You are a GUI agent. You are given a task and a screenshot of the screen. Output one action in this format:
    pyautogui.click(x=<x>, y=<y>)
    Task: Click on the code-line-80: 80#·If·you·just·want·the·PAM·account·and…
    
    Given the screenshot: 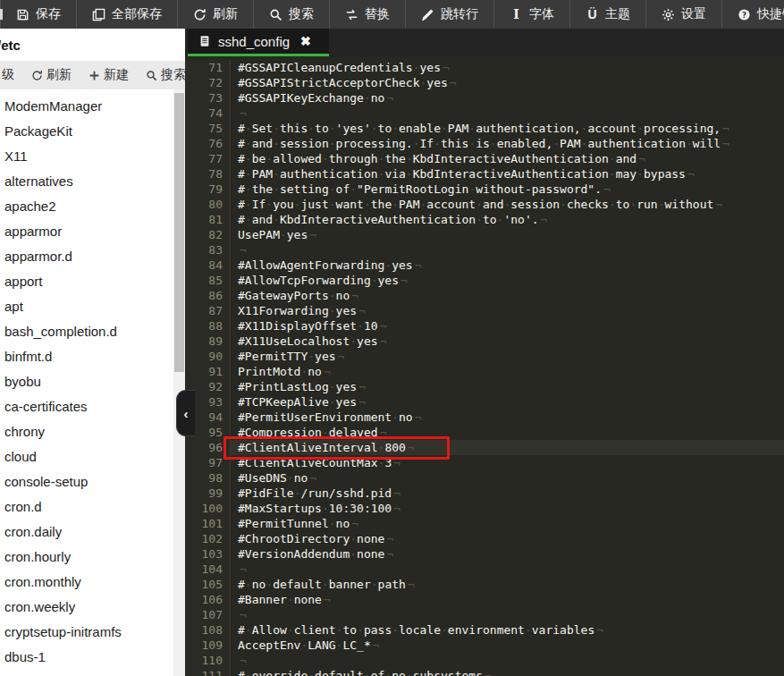 What is the action you would take?
    pyautogui.click(x=485, y=204)
    